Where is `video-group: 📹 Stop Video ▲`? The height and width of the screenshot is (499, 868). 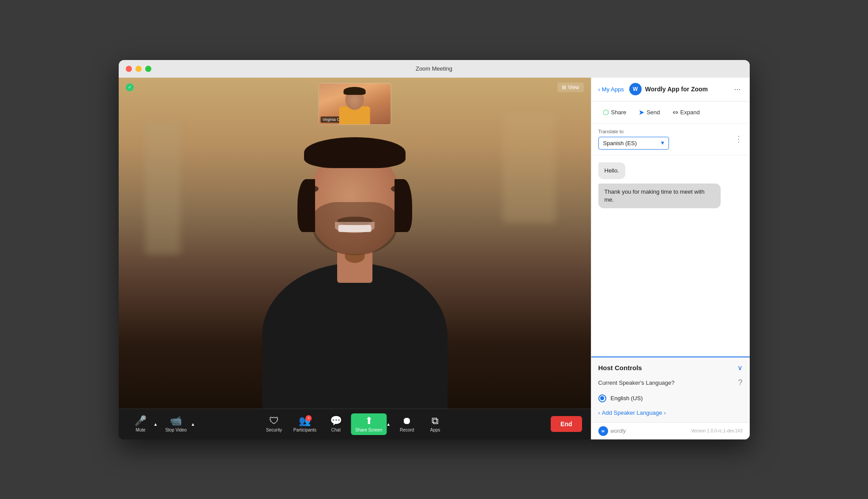 video-group: 📹 Stop Video ▲ is located at coordinates (178, 424).